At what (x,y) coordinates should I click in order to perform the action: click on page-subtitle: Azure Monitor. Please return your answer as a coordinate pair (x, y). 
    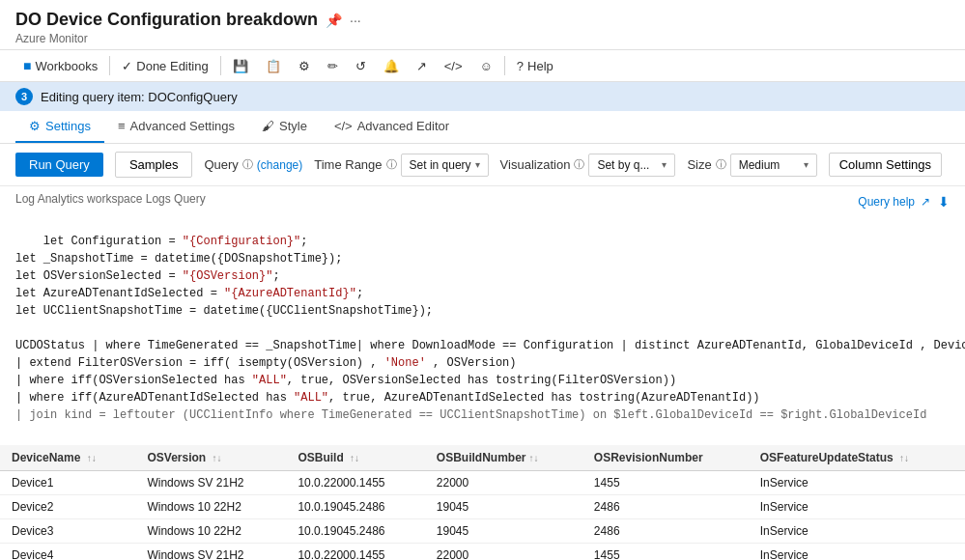
    Looking at the image, I should click on (483, 39).